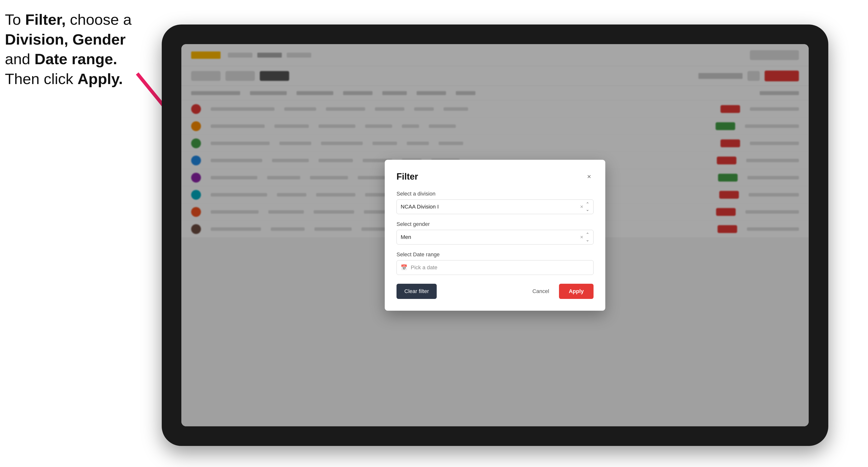 The width and height of the screenshot is (868, 467). I want to click on instruction-panel: To Filter, choose a Division, Gender and…, so click(73, 49).